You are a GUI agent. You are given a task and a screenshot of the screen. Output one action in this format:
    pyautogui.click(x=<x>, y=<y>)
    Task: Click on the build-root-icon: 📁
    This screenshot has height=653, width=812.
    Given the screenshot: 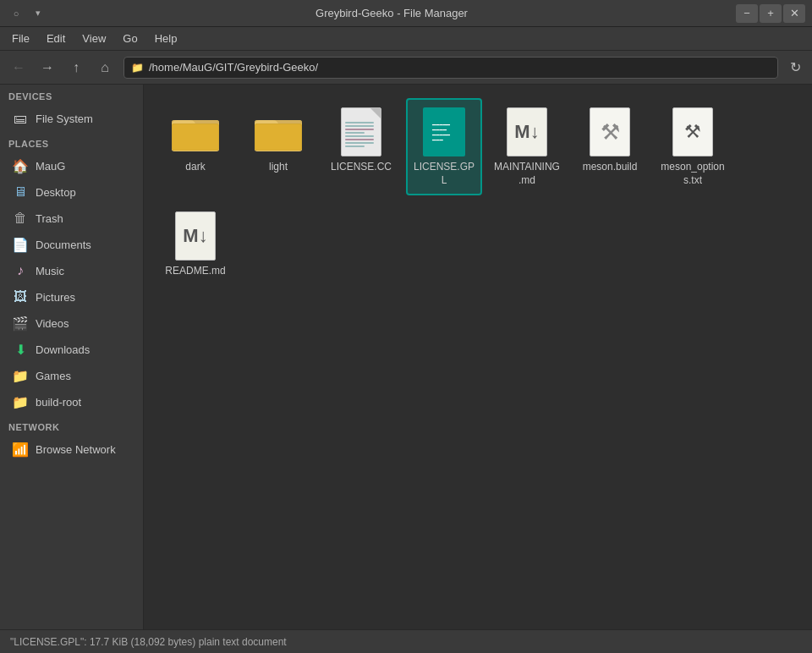 What is the action you would take?
    pyautogui.click(x=20, y=402)
    